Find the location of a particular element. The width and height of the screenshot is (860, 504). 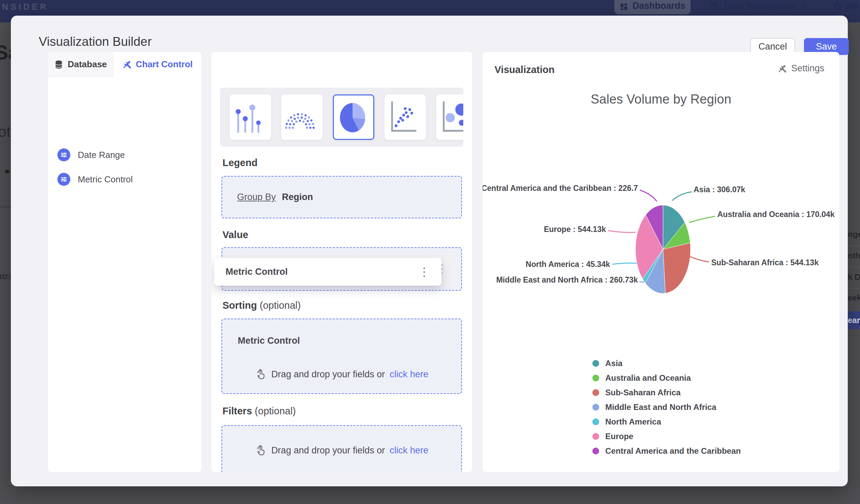

backdrop-menu-item: k D is located at coordinates (854, 277).